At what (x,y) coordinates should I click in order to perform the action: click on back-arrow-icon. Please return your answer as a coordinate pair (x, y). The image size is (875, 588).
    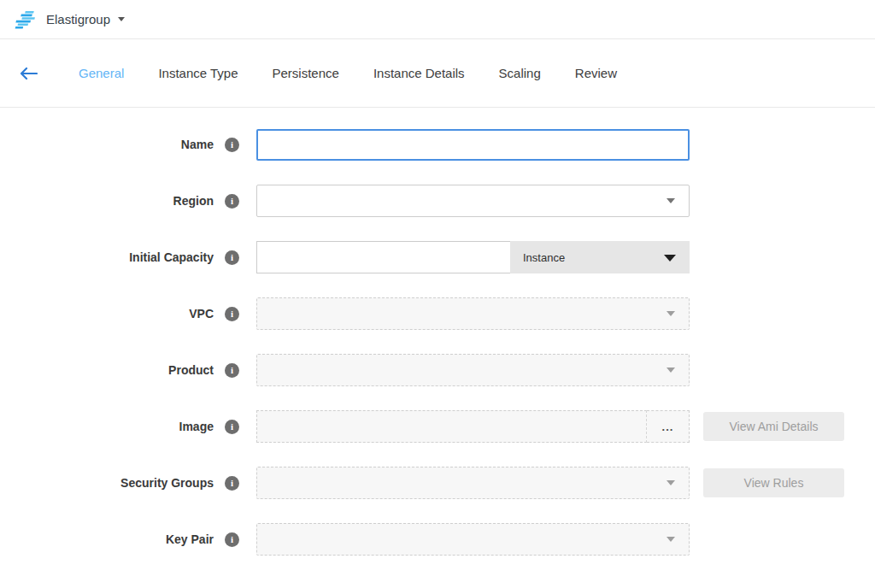
    Looking at the image, I should click on (28, 74).